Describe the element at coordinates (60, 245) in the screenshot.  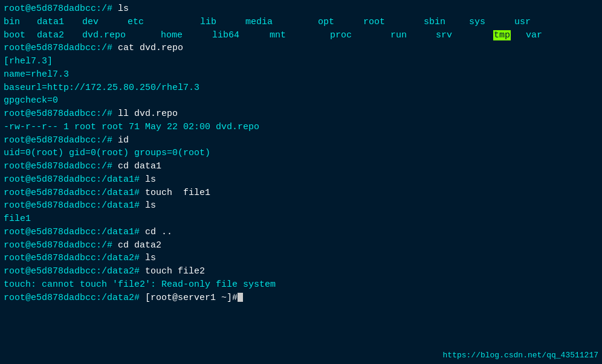
I see `prompt-cd-data2: root@e5d878dadbcc:/#` at that location.